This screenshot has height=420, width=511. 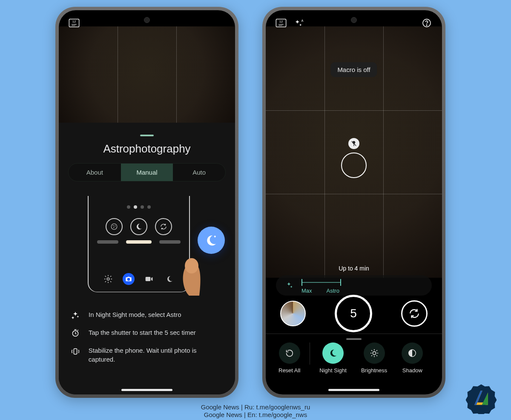 What do you see at coordinates (147, 172) in the screenshot?
I see `tab-manual: Manual` at bounding box center [147, 172].